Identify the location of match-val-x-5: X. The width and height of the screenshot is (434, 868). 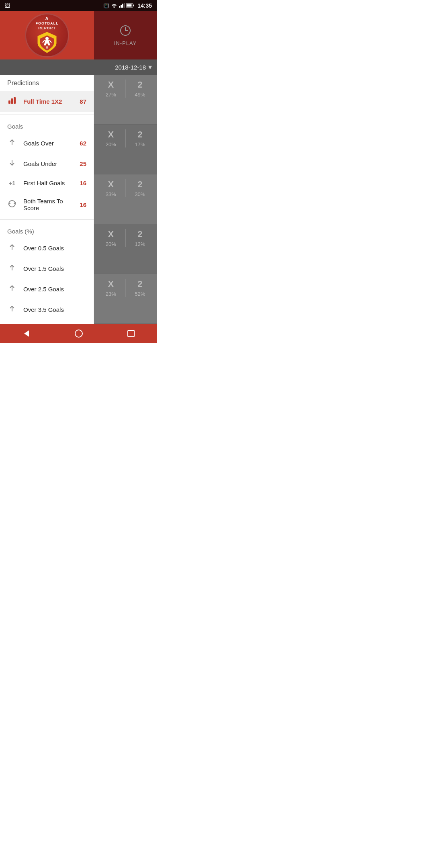
(111, 284).